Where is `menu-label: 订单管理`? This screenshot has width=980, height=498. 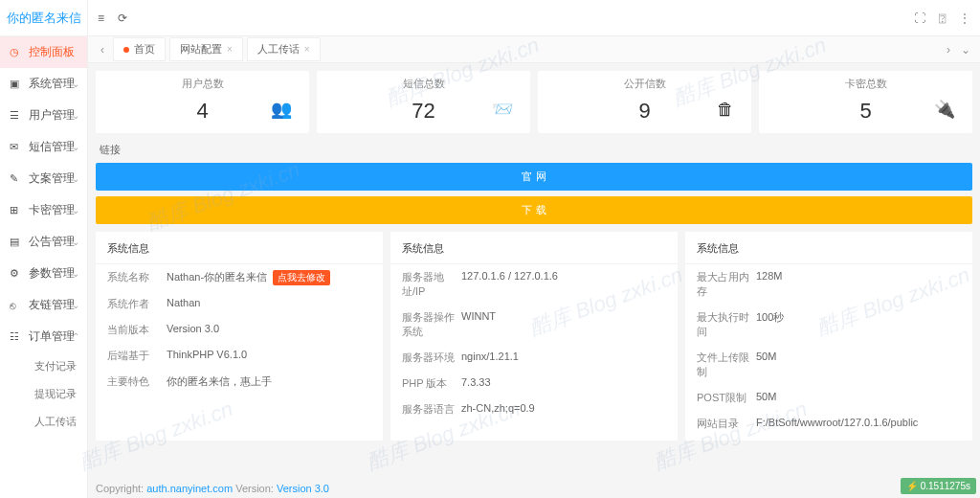
menu-label: 订单管理 is located at coordinates (52, 337).